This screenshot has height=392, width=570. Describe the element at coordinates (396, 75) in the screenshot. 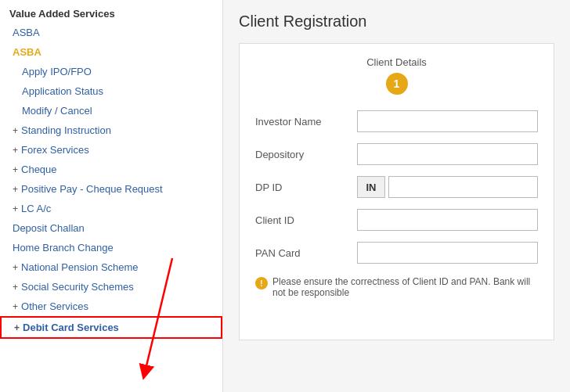

I see `step-header: Client Details 1` at that location.